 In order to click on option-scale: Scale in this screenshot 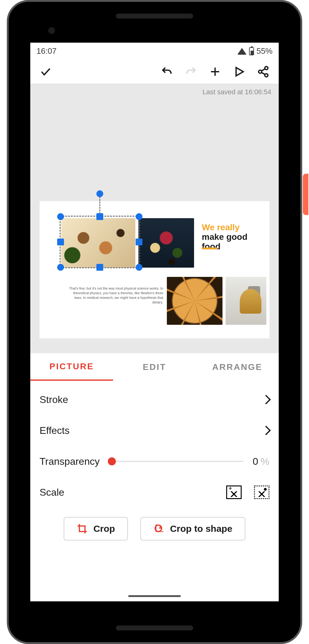, I will do `click(154, 492)`.